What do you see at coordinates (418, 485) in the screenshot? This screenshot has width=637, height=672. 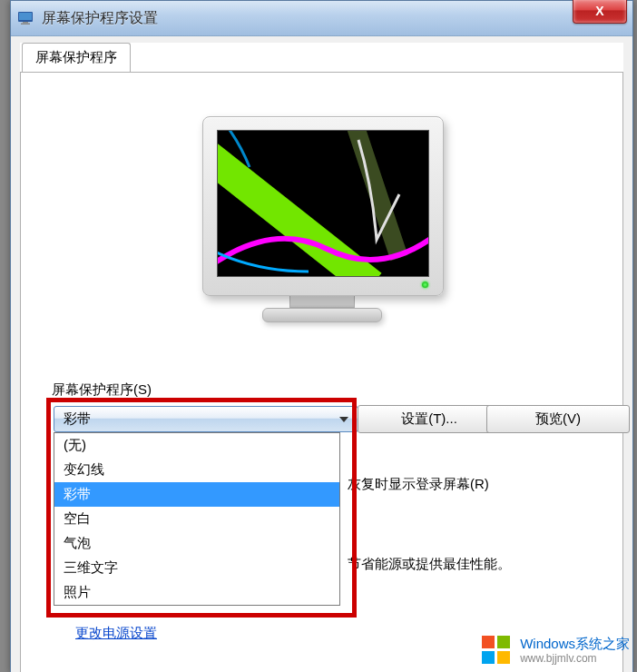 I see `resume-text-partial: 灰复时显示登录屏幕(R)` at bounding box center [418, 485].